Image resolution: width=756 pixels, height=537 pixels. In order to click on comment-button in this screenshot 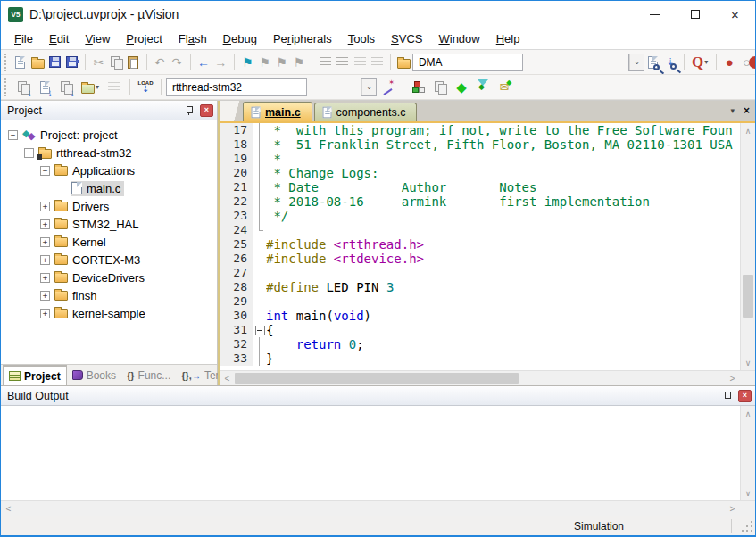, I will do `click(361, 62)`.